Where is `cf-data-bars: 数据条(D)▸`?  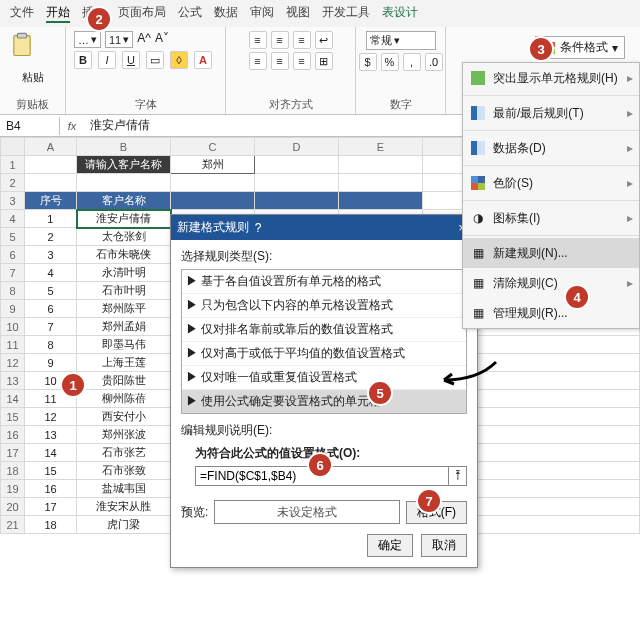 cf-data-bars: 数据条(D)▸ is located at coordinates (551, 148).